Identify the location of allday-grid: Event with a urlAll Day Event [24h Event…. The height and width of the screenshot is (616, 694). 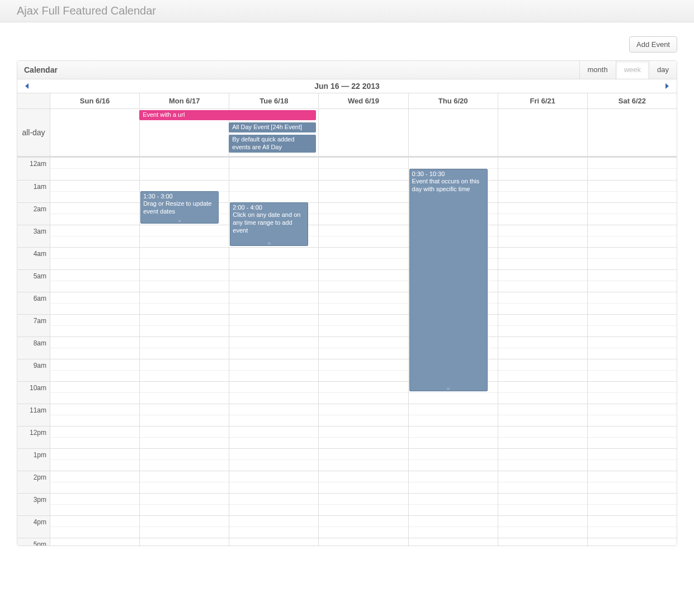
(363, 132).